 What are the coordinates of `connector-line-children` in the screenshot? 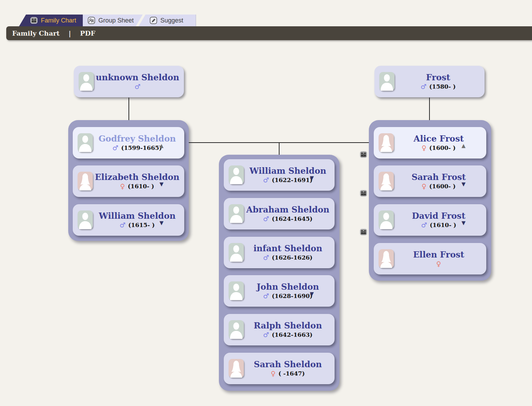 It's located at (279, 149).